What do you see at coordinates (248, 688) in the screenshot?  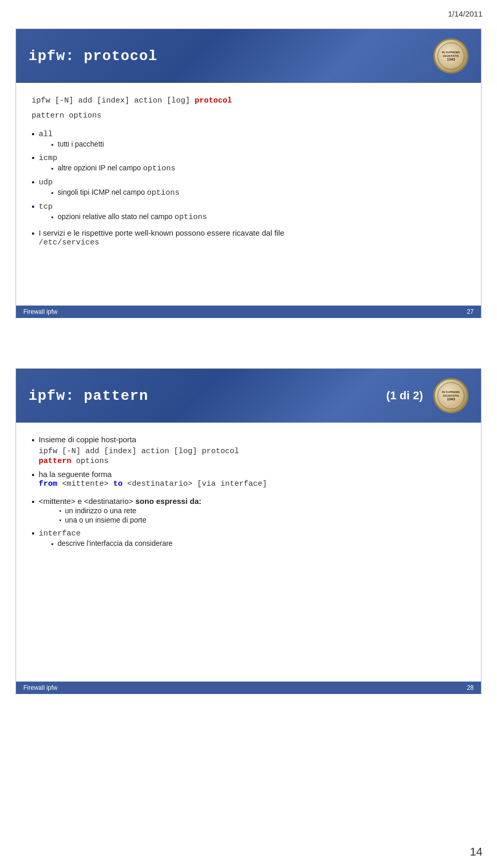 I see `slide-2-footer: Firewall ipfw 28` at bounding box center [248, 688].